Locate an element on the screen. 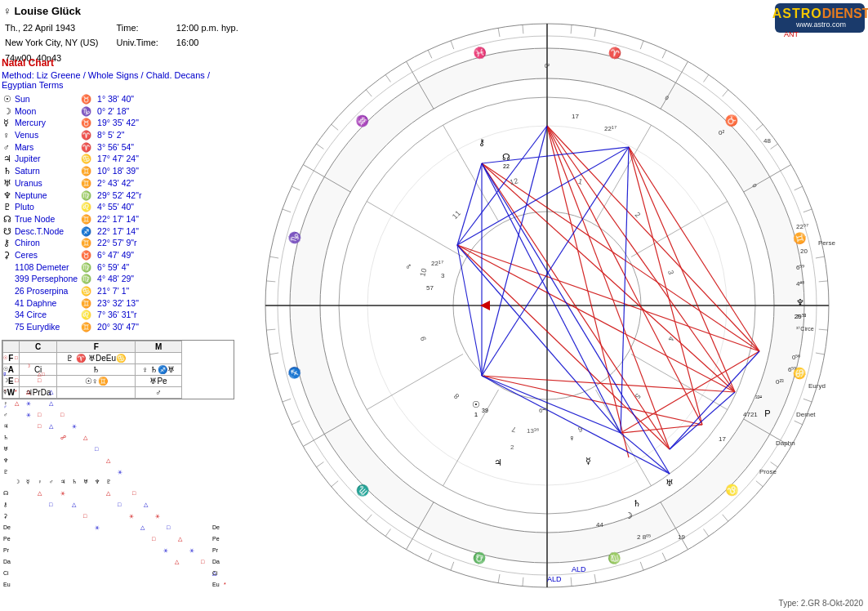  svg-text: ³⁷Circe is located at coordinates (805, 328).